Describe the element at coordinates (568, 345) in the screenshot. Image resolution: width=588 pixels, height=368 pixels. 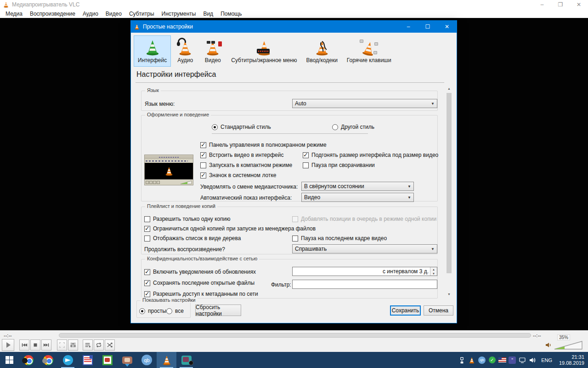
I see `volume-slider` at that location.